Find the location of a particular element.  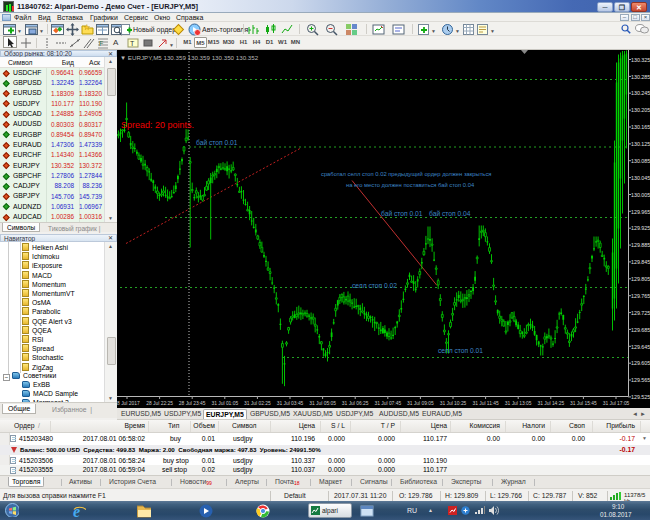

svg-text: 31 Jul 14:25 is located at coordinates (550, 404).